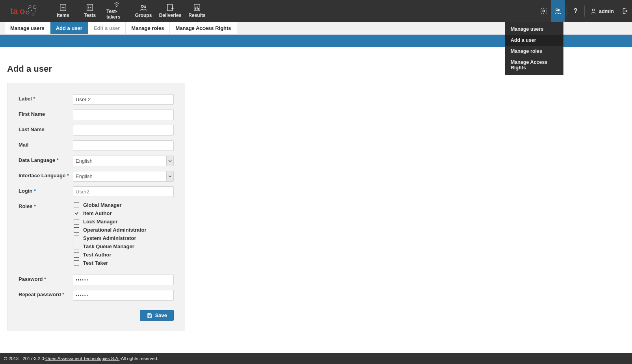 Image resolution: width=632 pixels, height=364 pixels. What do you see at coordinates (558, 11) in the screenshot?
I see `users-button` at bounding box center [558, 11].